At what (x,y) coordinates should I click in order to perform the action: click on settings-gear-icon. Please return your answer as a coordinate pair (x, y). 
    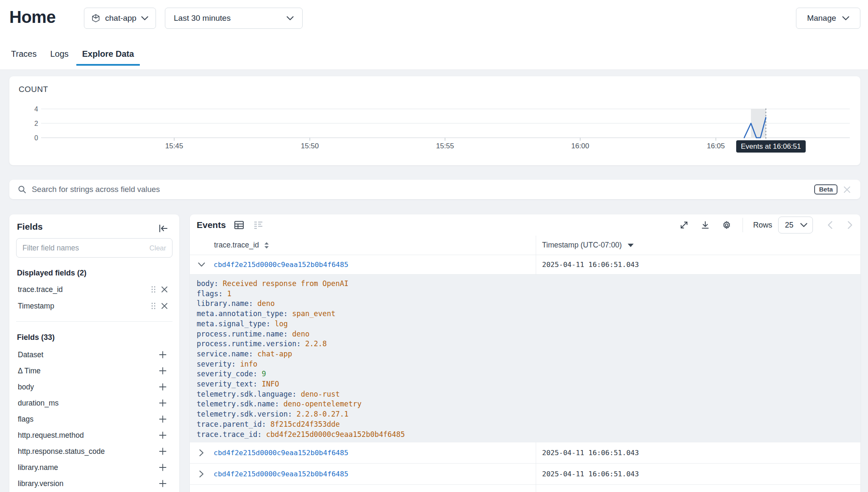
    Looking at the image, I should click on (726, 225).